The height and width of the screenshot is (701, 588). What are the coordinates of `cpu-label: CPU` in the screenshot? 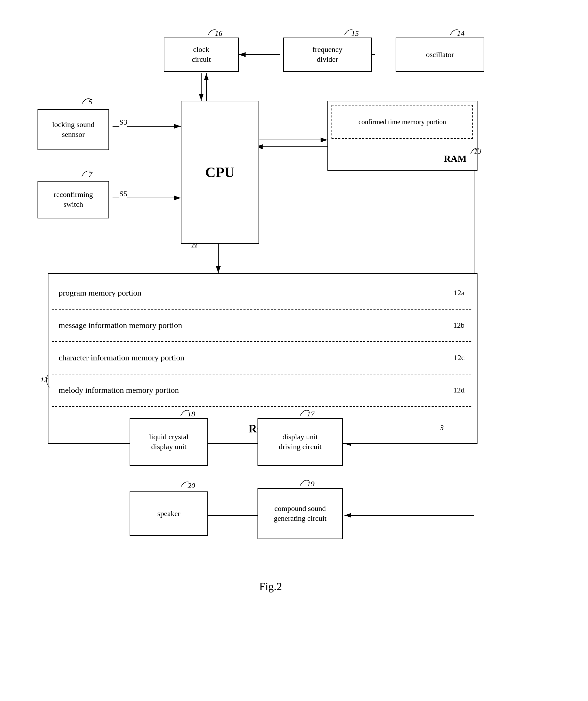 It's located at (220, 173).